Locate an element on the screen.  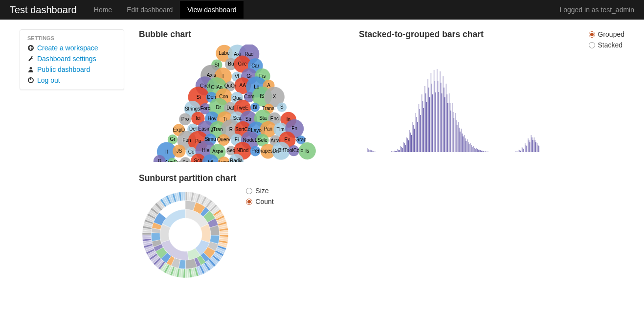
settings-sidebar: Settings Create a workspace Dashboard se… is located at coordinates (72, 60).